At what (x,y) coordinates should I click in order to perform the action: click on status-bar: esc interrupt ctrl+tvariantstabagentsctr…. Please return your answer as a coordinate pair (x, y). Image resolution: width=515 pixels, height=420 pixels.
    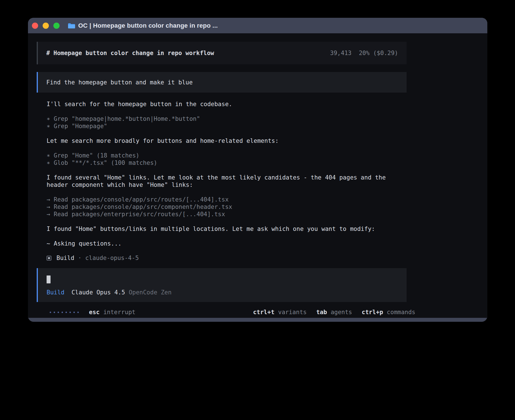
    Looking at the image, I should click on (230, 312).